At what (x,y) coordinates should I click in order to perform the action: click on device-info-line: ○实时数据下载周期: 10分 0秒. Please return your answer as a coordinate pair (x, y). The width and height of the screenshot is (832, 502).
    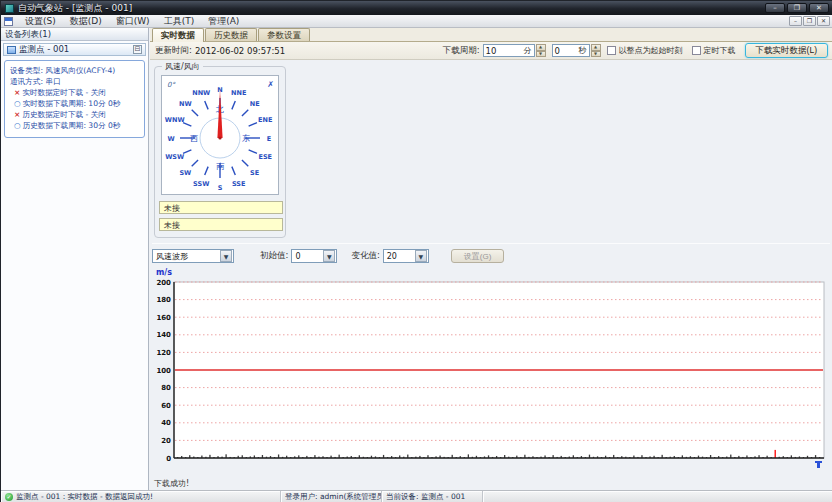
    Looking at the image, I should click on (78, 104).